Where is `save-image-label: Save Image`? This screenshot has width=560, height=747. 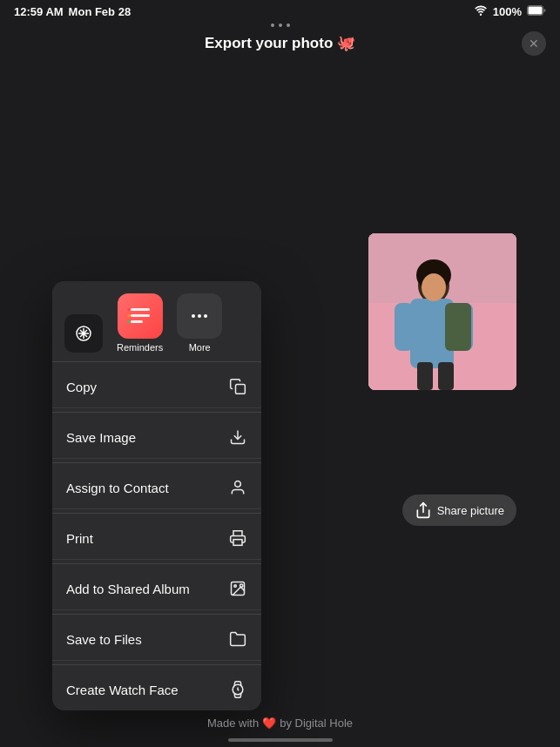 save-image-label: Save Image is located at coordinates (101, 437).